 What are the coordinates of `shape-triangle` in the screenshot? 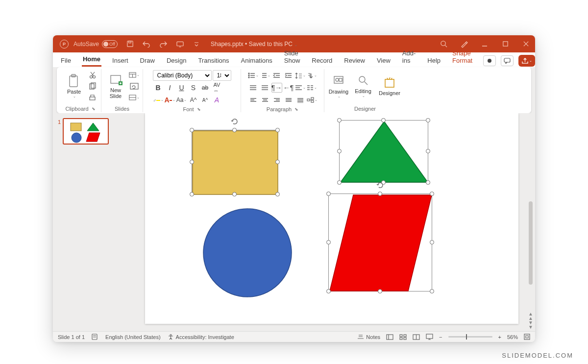 It's located at (384, 152).